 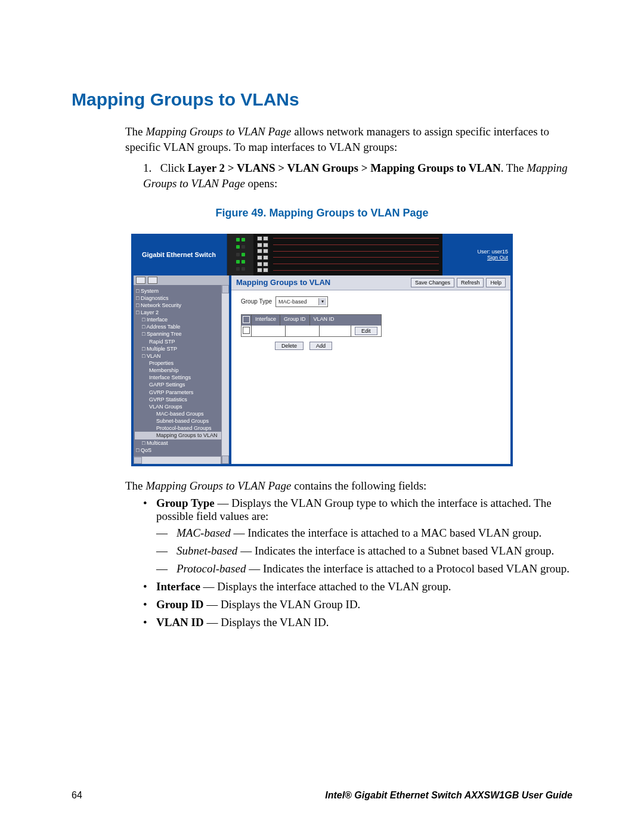 What do you see at coordinates (256, 302) in the screenshot?
I see `group-type-label: Group Type` at bounding box center [256, 302].